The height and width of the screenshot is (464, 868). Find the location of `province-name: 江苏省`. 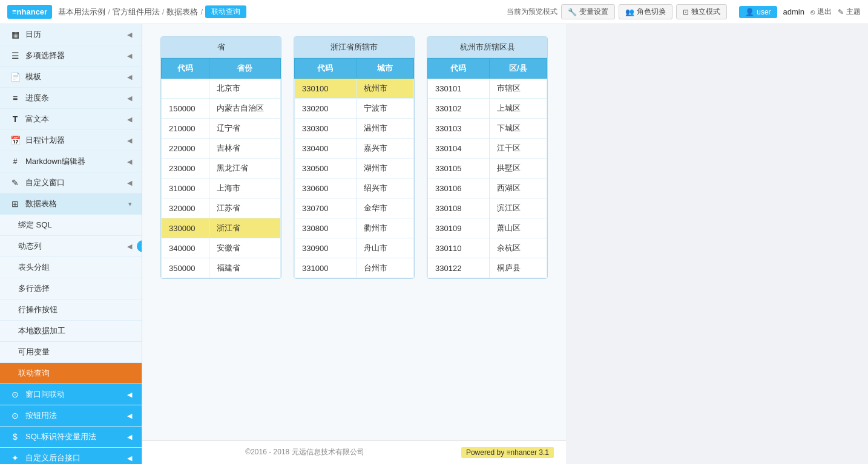

province-name: 江苏省 is located at coordinates (245, 208).